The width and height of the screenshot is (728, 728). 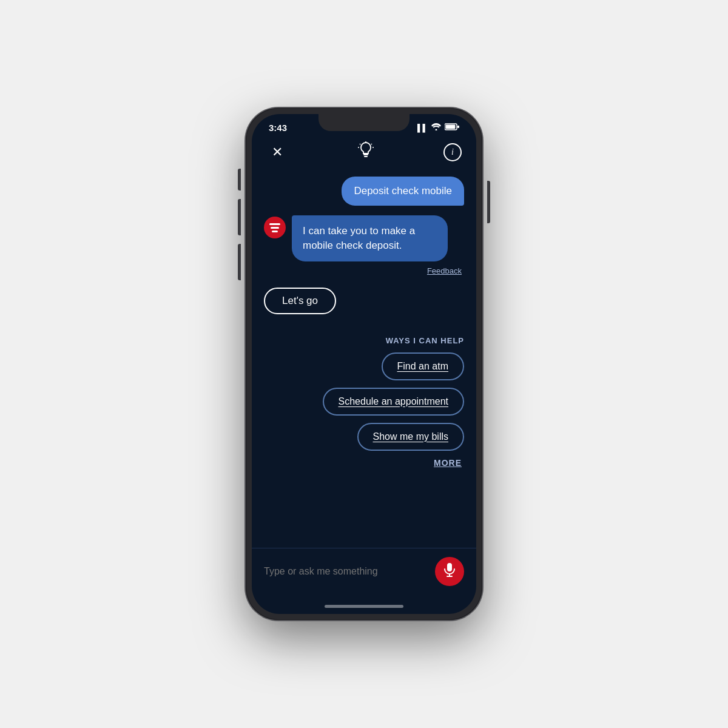 I want to click on close-icon: ✕, so click(x=277, y=152).